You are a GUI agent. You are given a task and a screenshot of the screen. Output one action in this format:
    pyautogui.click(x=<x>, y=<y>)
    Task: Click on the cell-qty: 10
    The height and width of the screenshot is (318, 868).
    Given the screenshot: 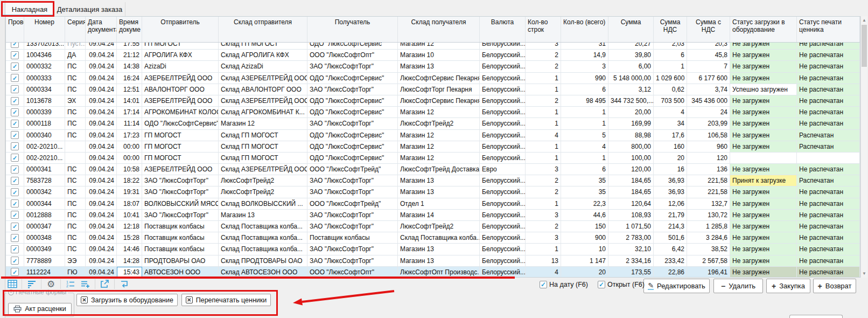 What is the action you would take?
    pyautogui.click(x=585, y=249)
    